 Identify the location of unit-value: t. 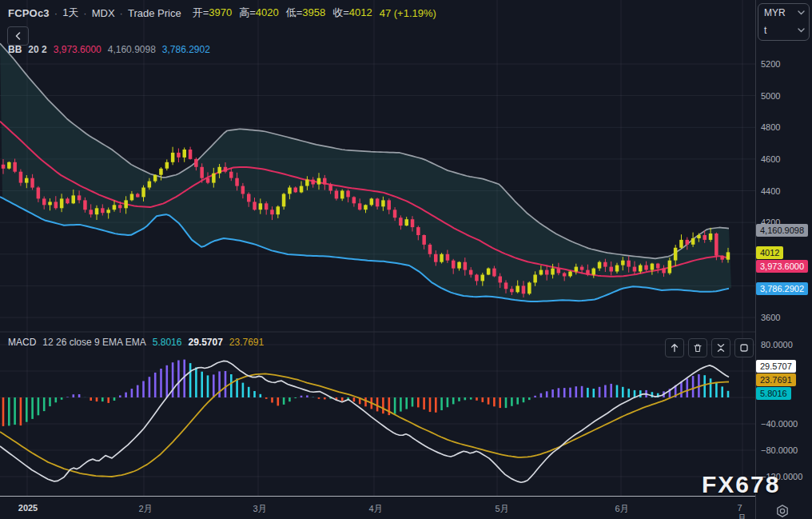
(766, 30).